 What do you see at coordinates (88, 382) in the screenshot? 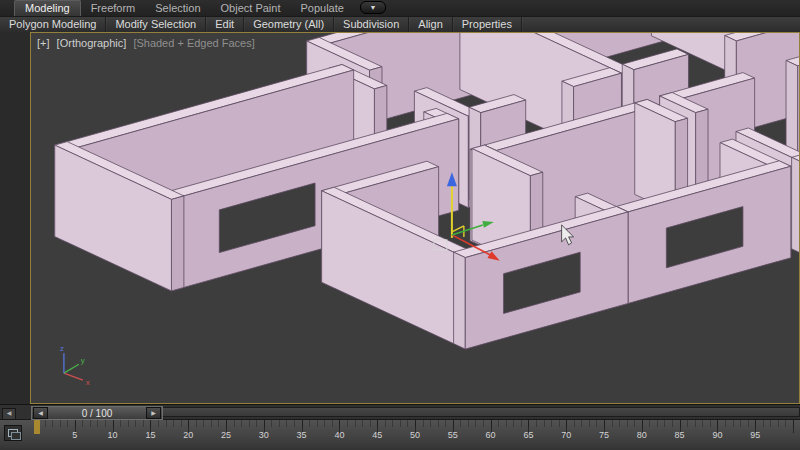
I see `tripod-x-label: x` at bounding box center [88, 382].